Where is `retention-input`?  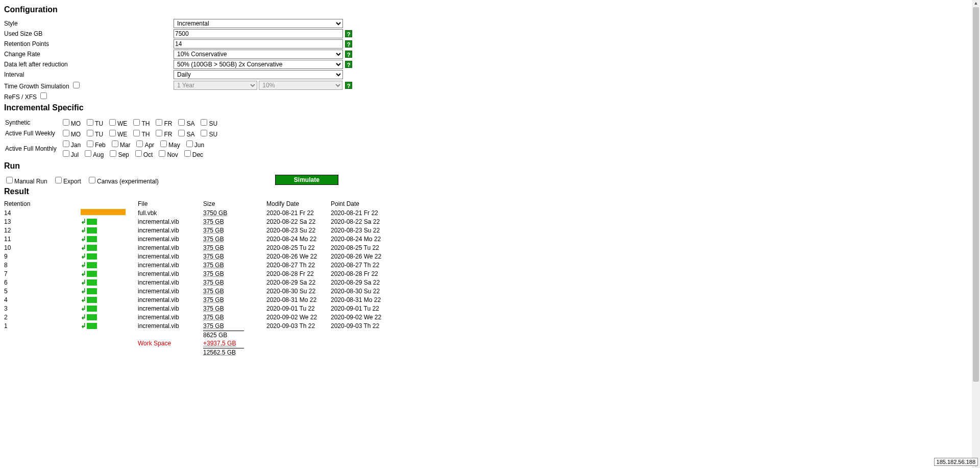 retention-input is located at coordinates (258, 44).